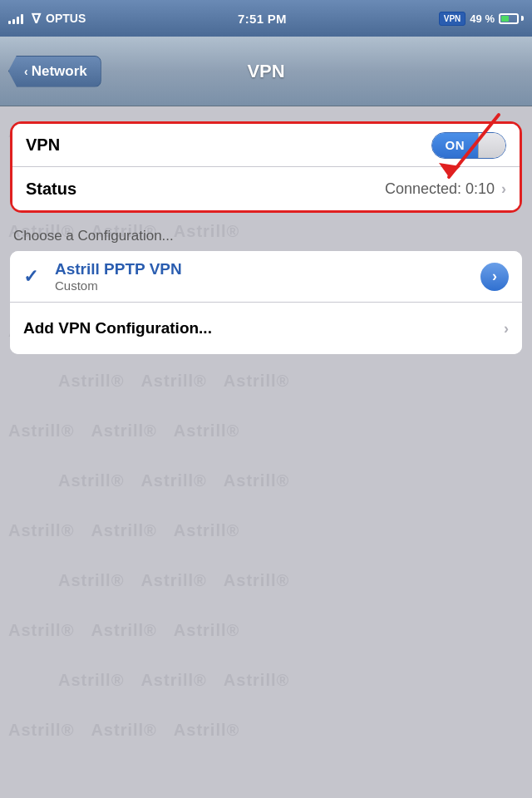 The image size is (532, 798). I want to click on vpn-label: VPN, so click(43, 145).